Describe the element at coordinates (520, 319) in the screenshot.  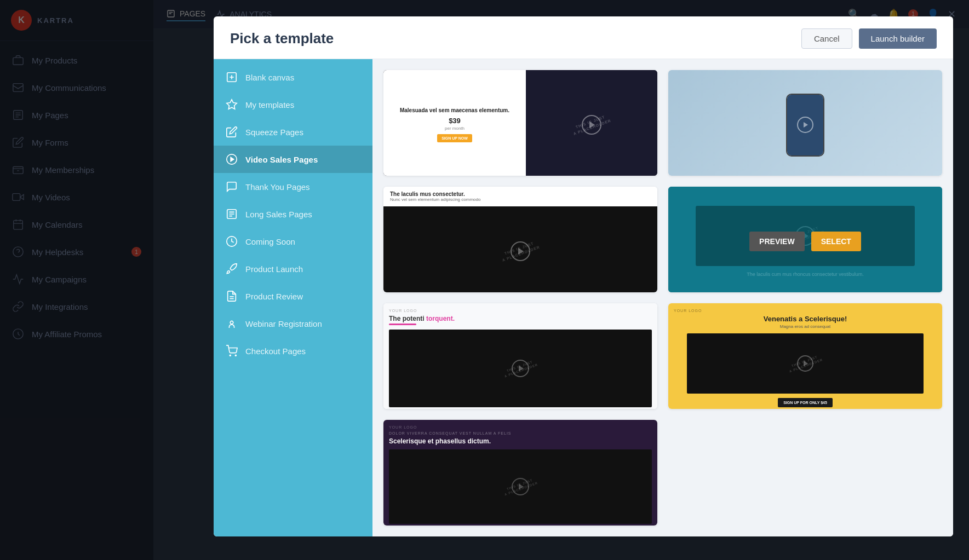
I see `card-5-title: The potenti torquent.` at that location.